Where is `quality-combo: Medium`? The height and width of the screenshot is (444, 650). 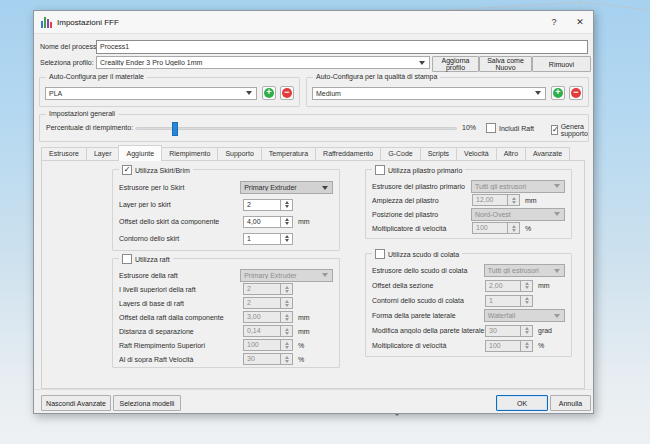 quality-combo: Medium is located at coordinates (429, 94).